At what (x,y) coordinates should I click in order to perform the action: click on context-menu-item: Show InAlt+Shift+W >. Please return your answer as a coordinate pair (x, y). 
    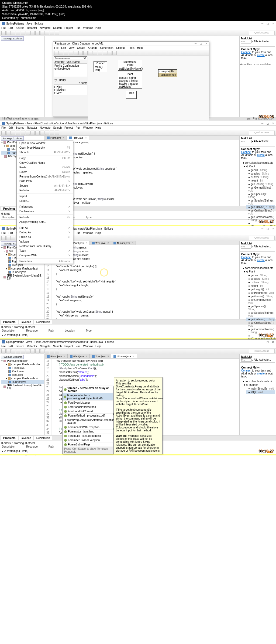
    Looking at the image, I should click on (45, 152).